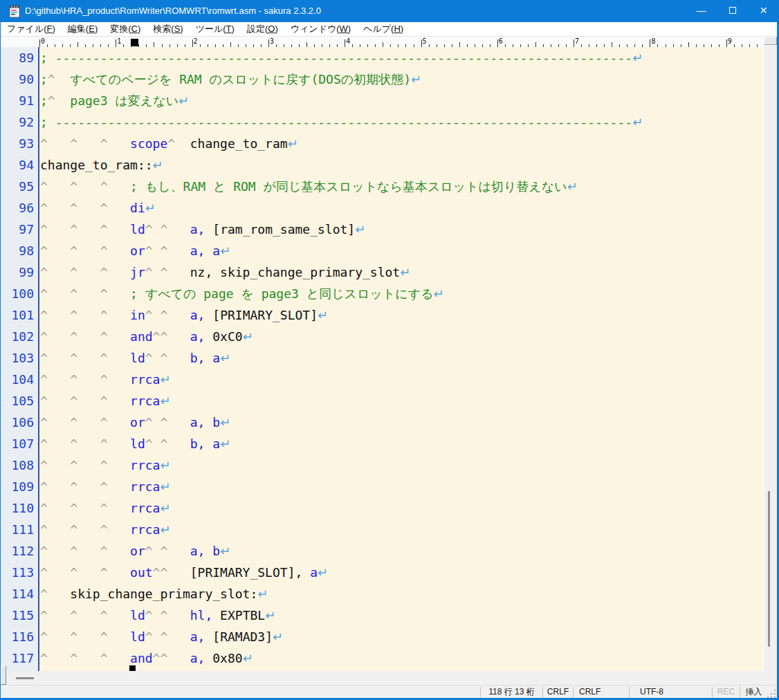  I want to click on code-line-101: 101^ ^ ^ in^ ^ a, [PRIMARY_SLOT]↵, so click(382, 315).